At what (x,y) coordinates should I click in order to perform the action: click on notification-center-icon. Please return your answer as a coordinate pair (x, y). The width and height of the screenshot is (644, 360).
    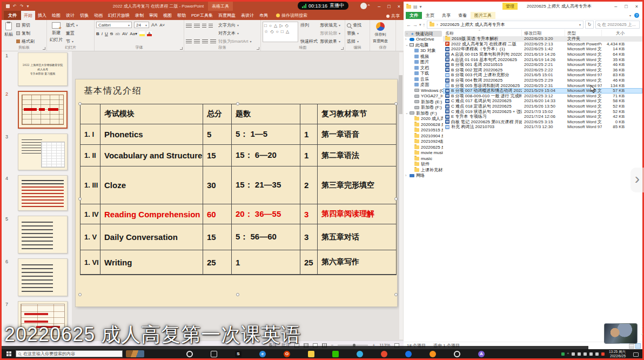
    Looking at the image, I should click on (636, 355).